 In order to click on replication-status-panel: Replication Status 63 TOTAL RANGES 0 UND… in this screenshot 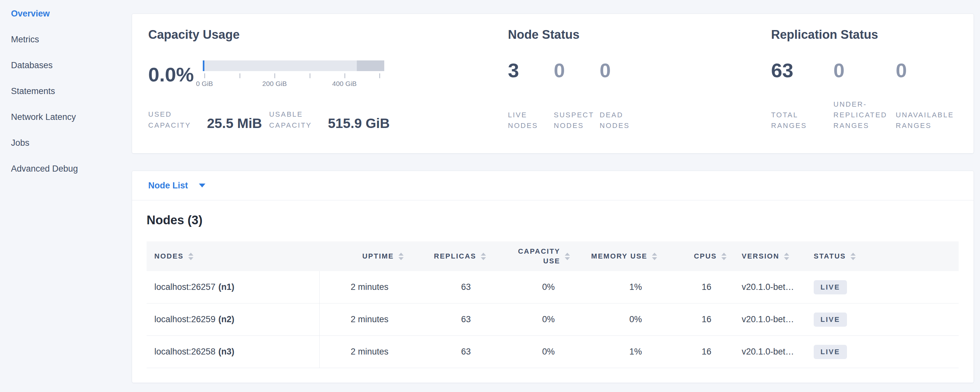, I will do `click(872, 90)`.